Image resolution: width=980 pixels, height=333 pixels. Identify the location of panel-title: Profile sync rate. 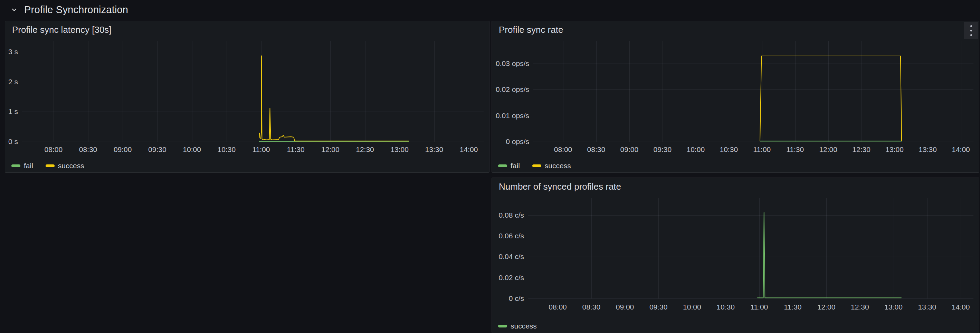
(531, 30).